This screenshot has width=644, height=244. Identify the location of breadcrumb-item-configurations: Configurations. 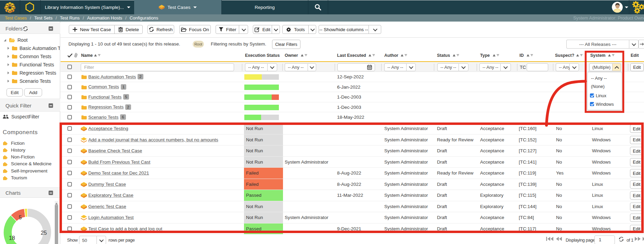
(144, 18).